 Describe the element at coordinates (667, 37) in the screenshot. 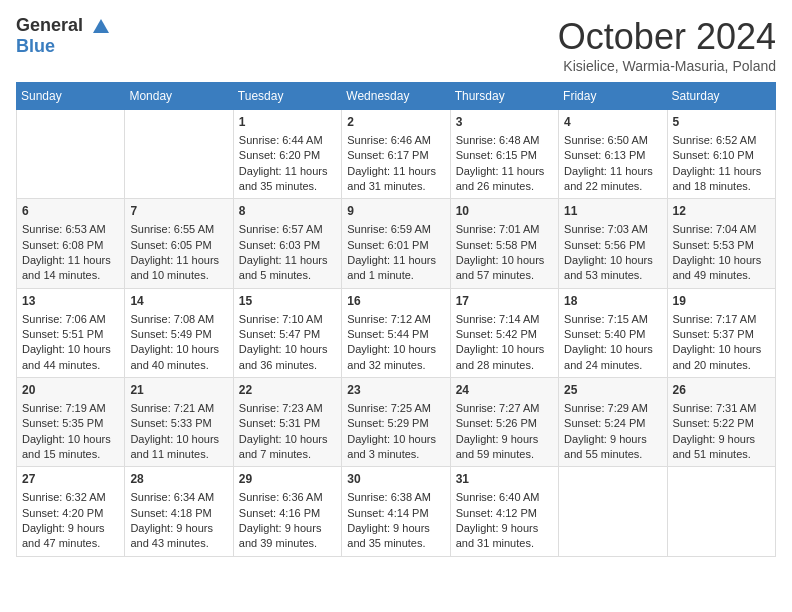

I see `month-title: October 2024` at that location.